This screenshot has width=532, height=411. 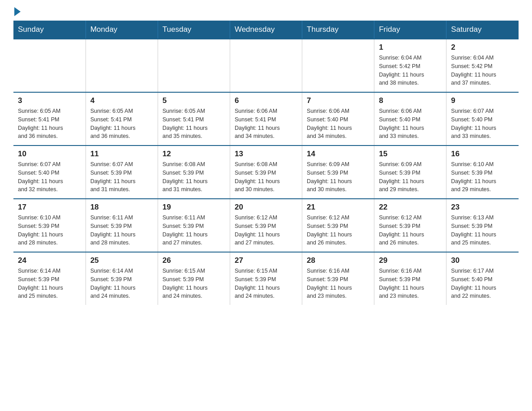 I want to click on calendar-week-2: 3Sunrise: 6:05 AMSunset: 5:41 PMDaylight…, so click(x=266, y=119).